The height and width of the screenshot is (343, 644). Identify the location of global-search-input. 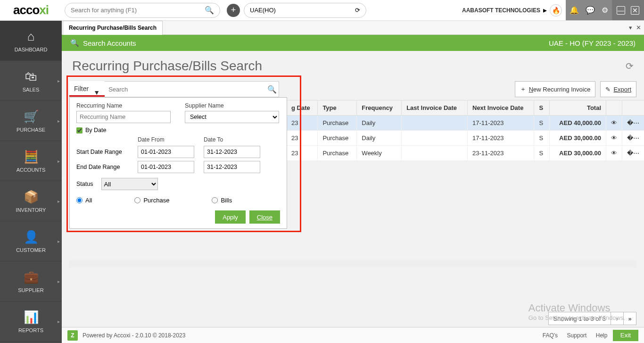
(138, 10).